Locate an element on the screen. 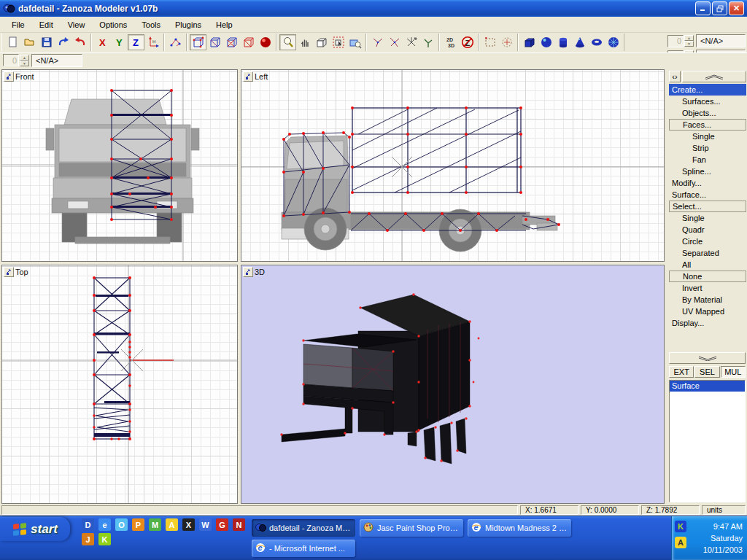 This screenshot has width=747, height=560. select-circle-icon is located at coordinates (506, 42).